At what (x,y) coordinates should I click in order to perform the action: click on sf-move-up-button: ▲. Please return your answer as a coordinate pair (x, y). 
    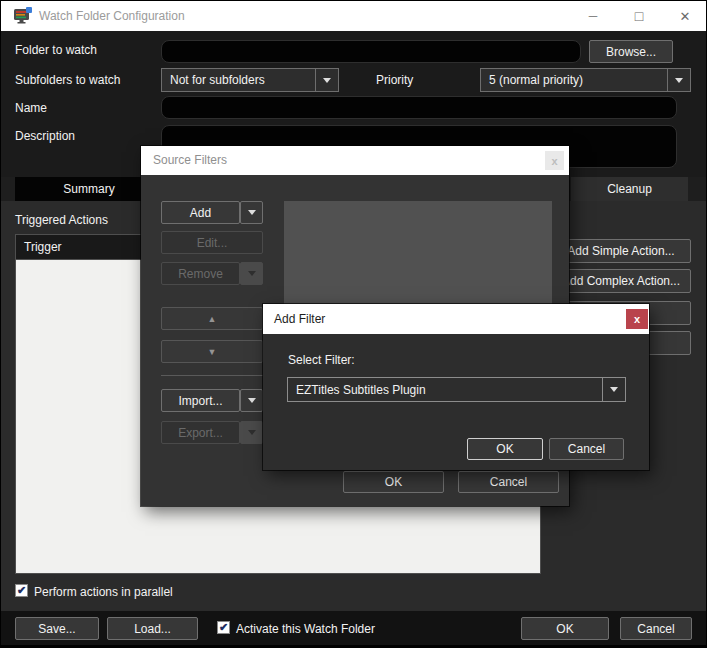
    Looking at the image, I should click on (212, 318).